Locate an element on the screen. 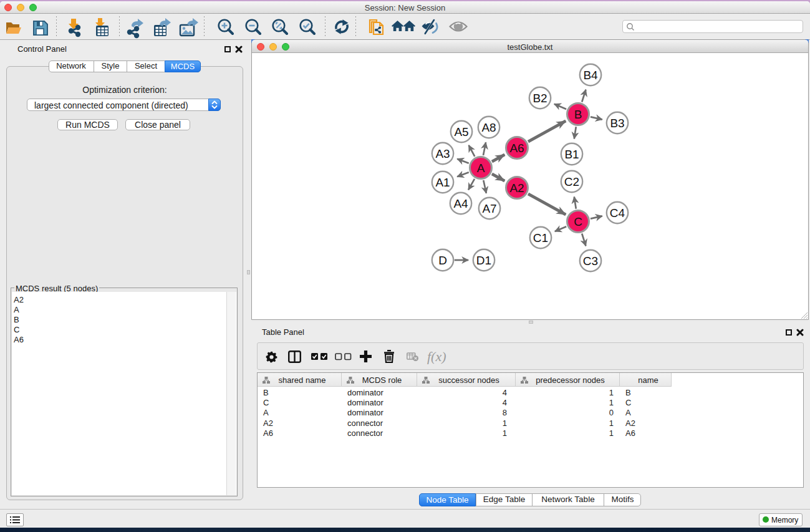  svg-text: C1 is located at coordinates (541, 238).